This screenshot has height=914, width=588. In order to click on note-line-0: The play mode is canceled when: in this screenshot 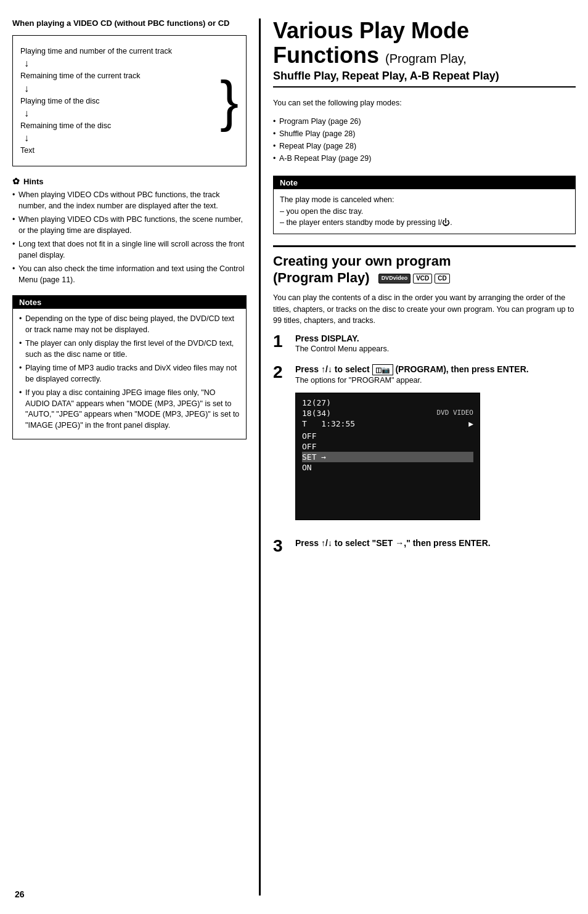, I will do `click(337, 200)`.